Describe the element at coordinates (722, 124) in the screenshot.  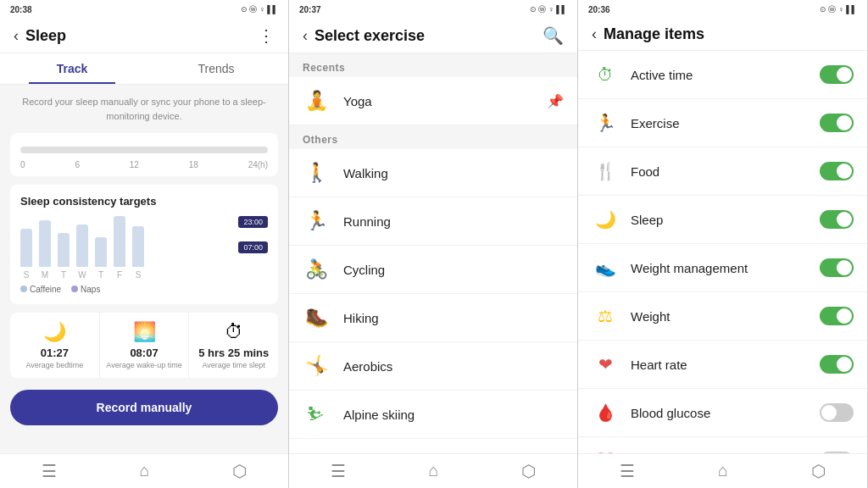
I see `manage-item-exercise: 🏃 Exercise` at that location.